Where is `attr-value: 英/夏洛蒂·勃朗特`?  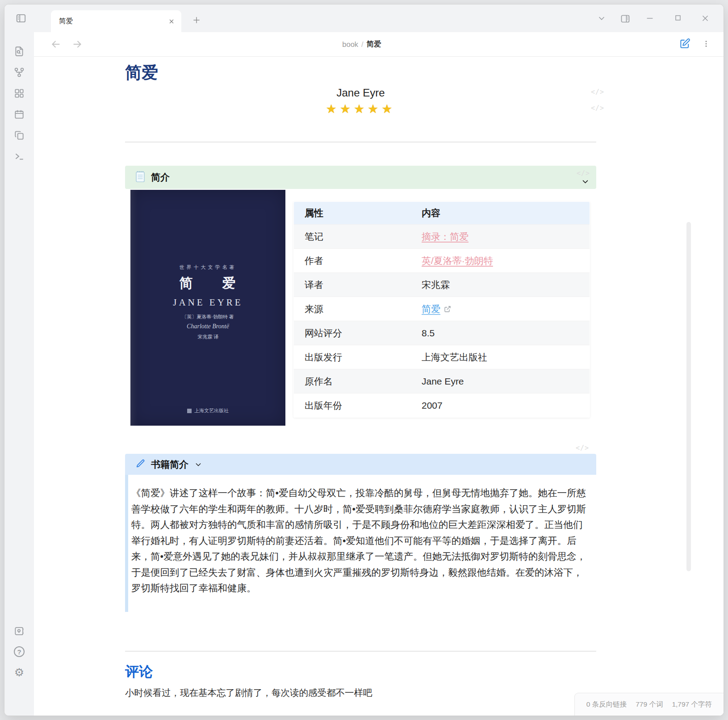 attr-value: 英/夏洛蒂·勃朗特 is located at coordinates (457, 261).